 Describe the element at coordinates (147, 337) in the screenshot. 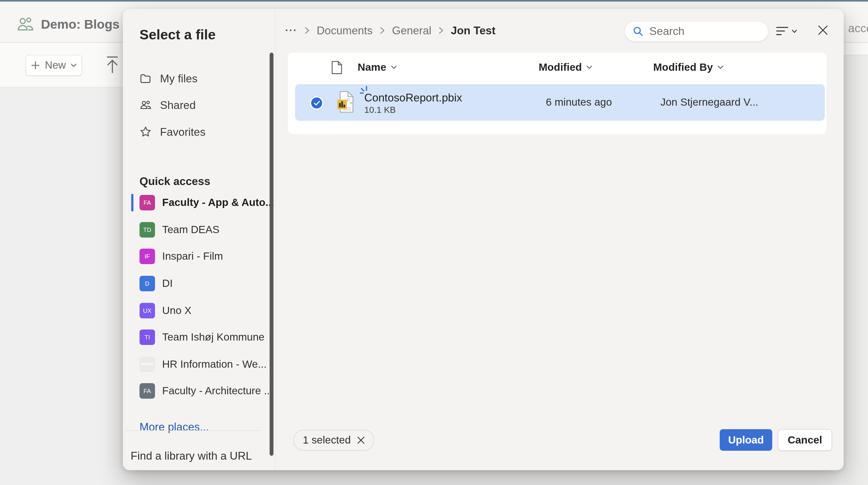

I see `site-tile-initials: TI` at that location.